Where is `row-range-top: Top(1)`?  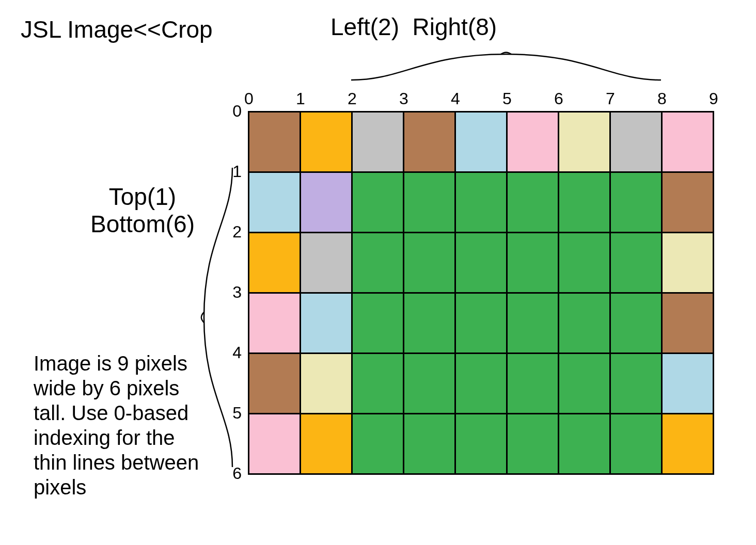 row-range-top: Top(1) is located at coordinates (143, 197).